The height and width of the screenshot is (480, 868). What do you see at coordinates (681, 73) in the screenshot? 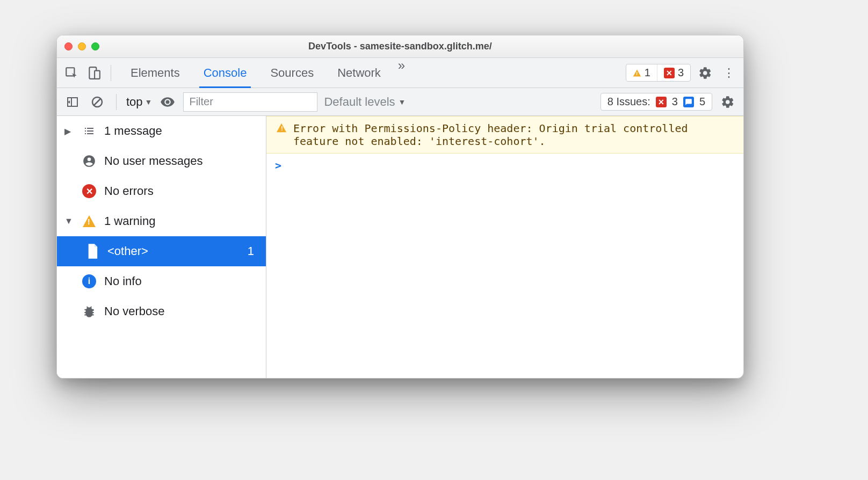
I see `errors-count: 3` at bounding box center [681, 73].